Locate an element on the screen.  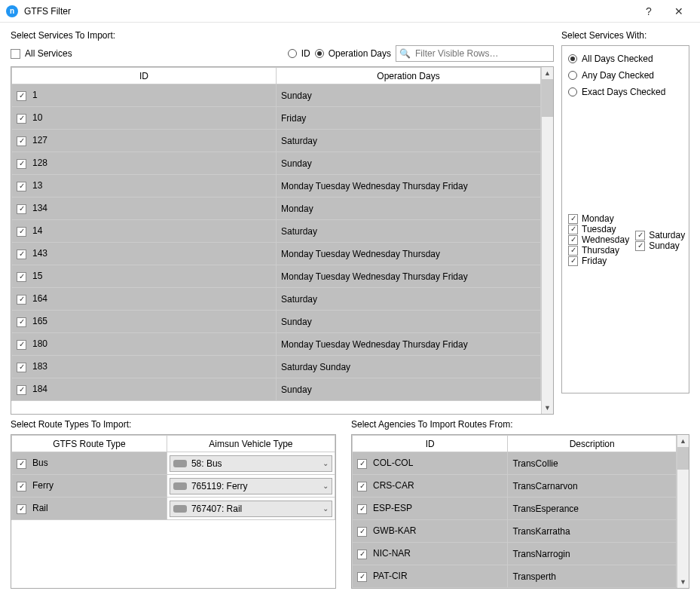
close-button: ✕ is located at coordinates (679, 11).